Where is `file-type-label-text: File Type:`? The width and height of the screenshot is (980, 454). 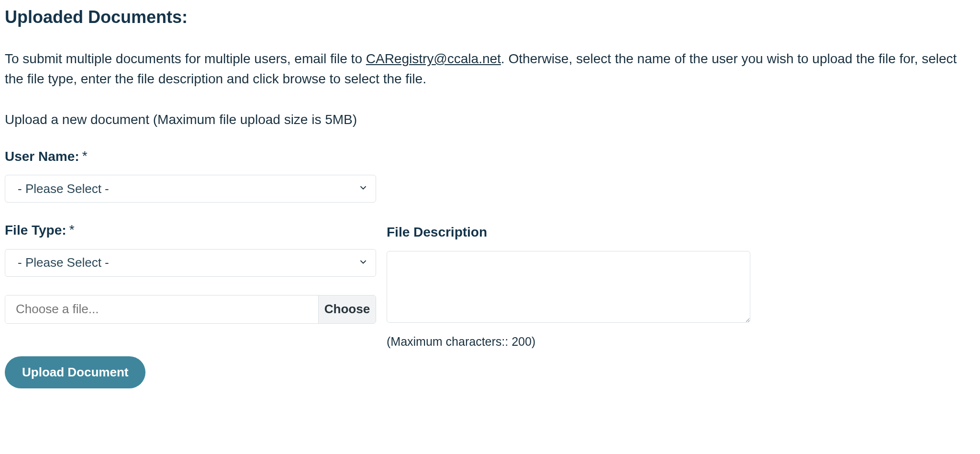
file-type-label-text: File Type: is located at coordinates (35, 231).